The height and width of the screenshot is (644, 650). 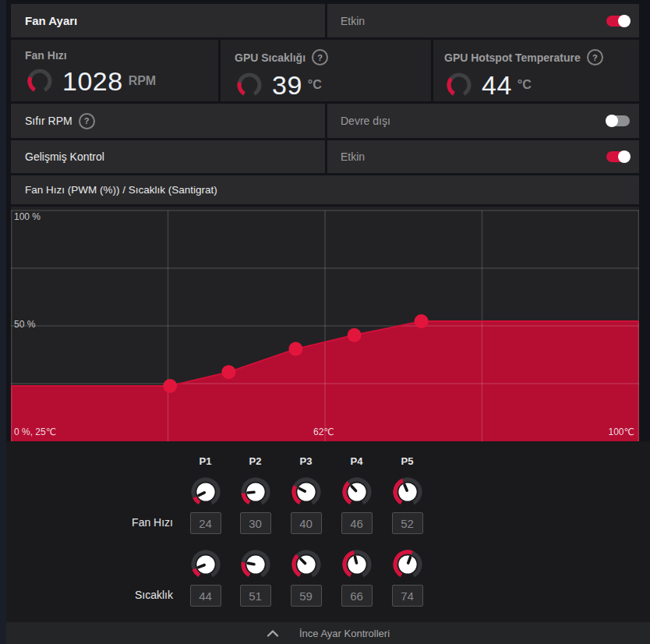 What do you see at coordinates (483, 157) in the screenshot?
I see `advanced-control-toggle-panel: Etkin` at bounding box center [483, 157].